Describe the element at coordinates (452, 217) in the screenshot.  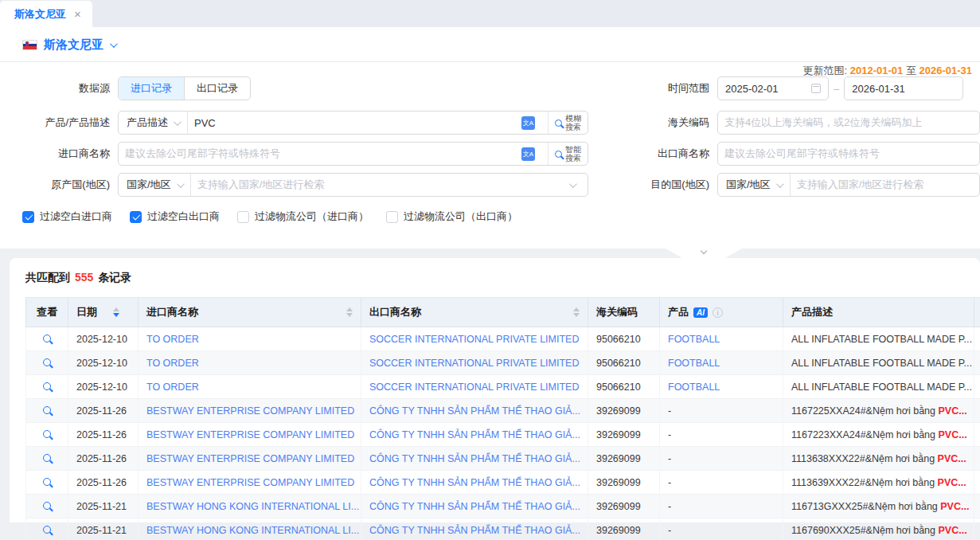
I see `filter-checkbox: 过滤物流公司（出口商）` at that location.